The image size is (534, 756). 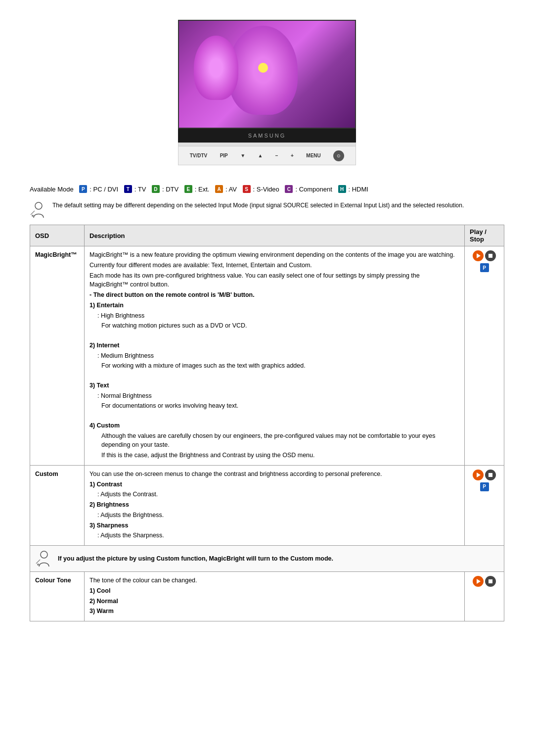 What do you see at coordinates (313, 155) in the screenshot?
I see `tv-btn-menu: MENU` at bounding box center [313, 155].